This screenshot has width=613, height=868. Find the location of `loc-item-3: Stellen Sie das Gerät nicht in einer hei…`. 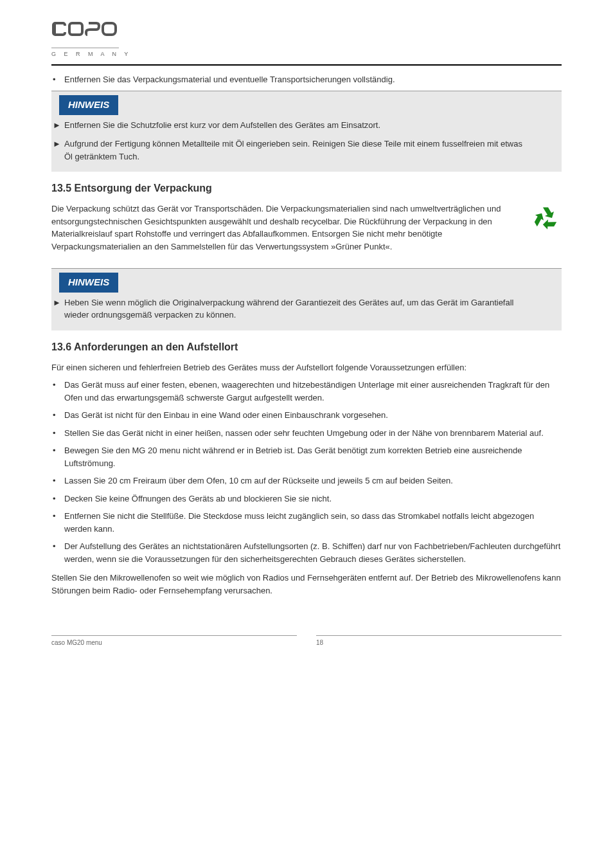

loc-item-3: Stellen Sie das Gerät nicht in einer hei… is located at coordinates (313, 433).